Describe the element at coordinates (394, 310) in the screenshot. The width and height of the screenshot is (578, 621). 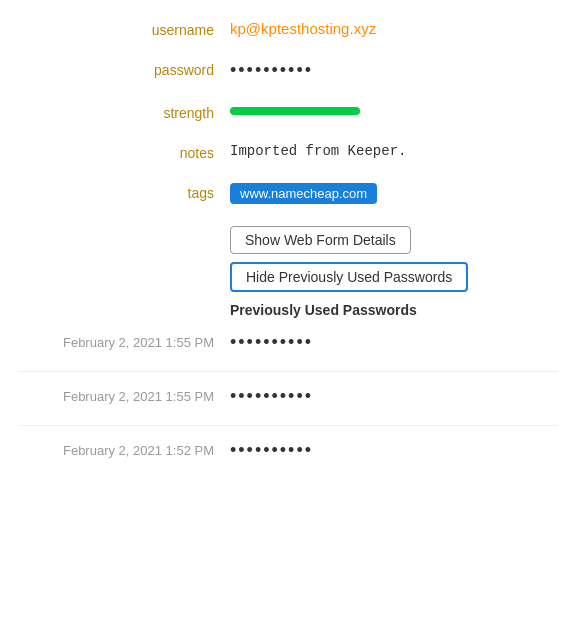
I see `previously-used-header: Previously Used Passwords` at that location.